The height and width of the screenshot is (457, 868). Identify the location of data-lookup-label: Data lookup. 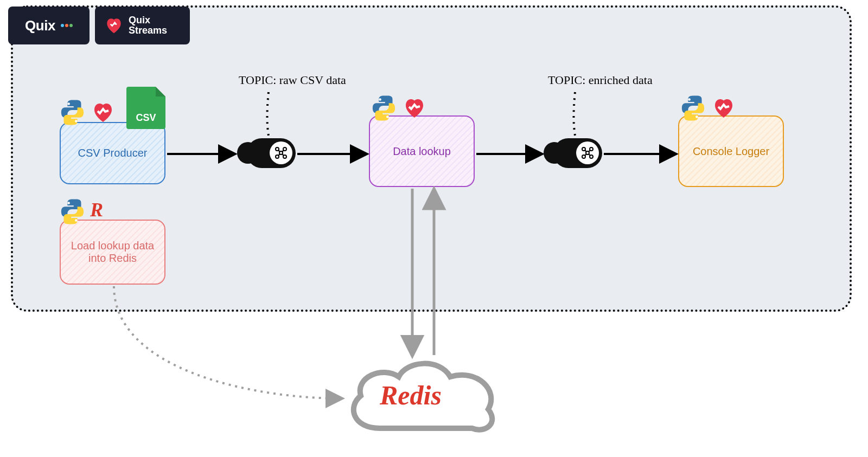
(422, 152).